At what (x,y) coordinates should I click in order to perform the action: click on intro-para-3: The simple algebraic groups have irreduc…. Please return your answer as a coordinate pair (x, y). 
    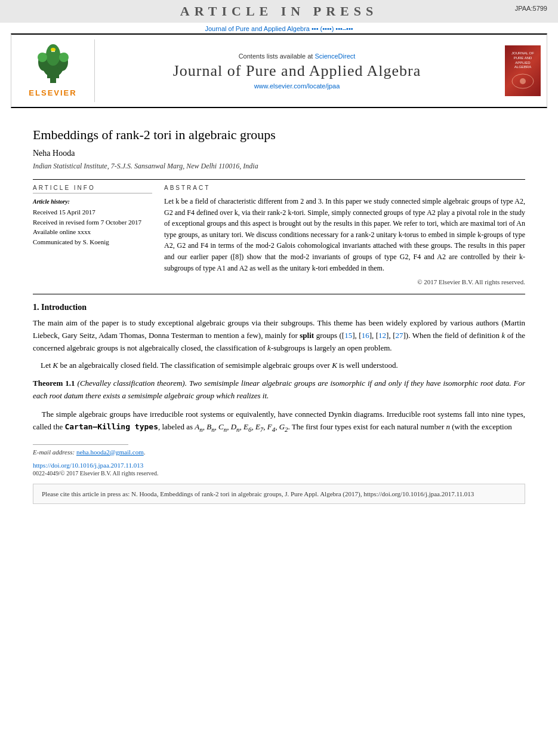
    Looking at the image, I should click on (279, 422).